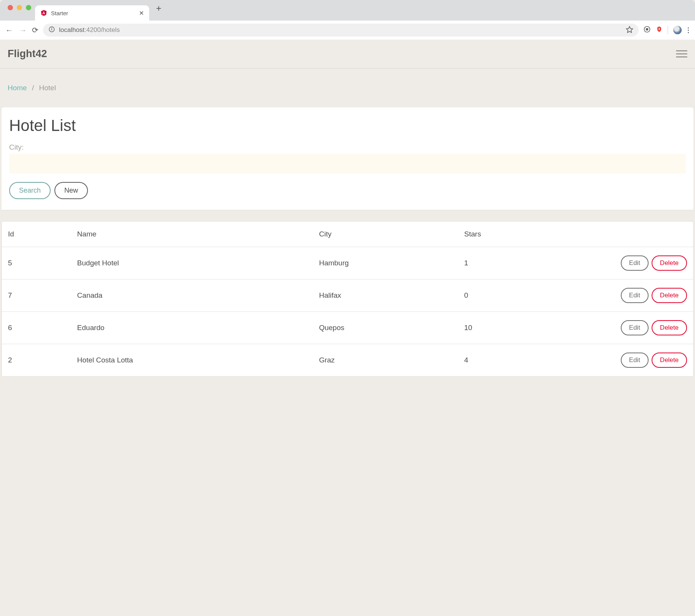  Describe the element at coordinates (348, 164) in the screenshot. I see `city-input` at that location.